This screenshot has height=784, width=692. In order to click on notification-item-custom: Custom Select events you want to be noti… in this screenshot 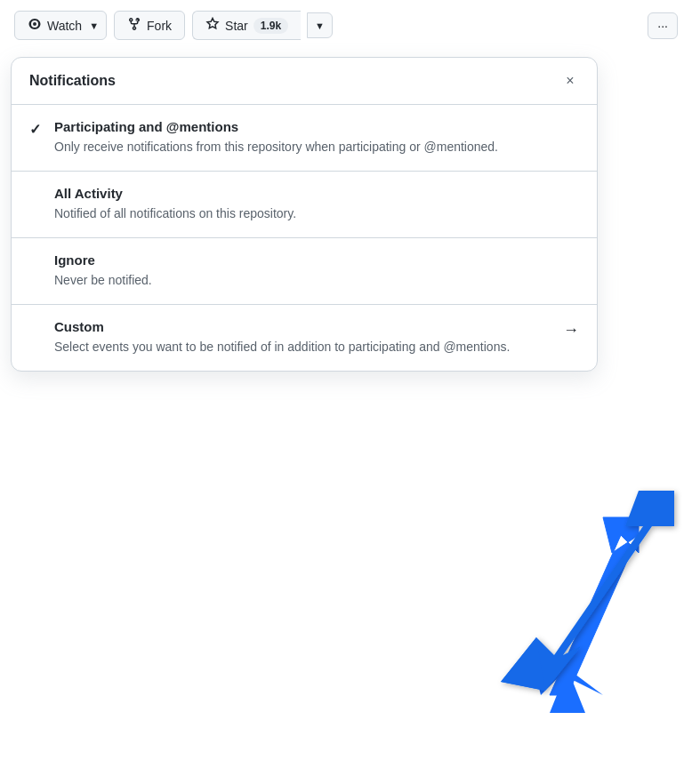, I will do `click(304, 338)`.